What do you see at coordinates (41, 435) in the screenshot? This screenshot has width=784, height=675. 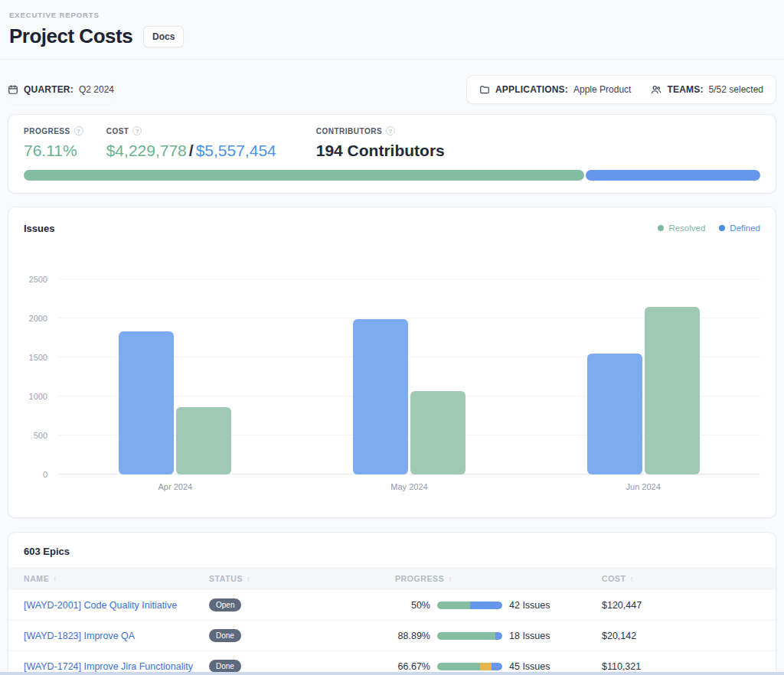 I see `y-axis-tick: 500` at bounding box center [41, 435].